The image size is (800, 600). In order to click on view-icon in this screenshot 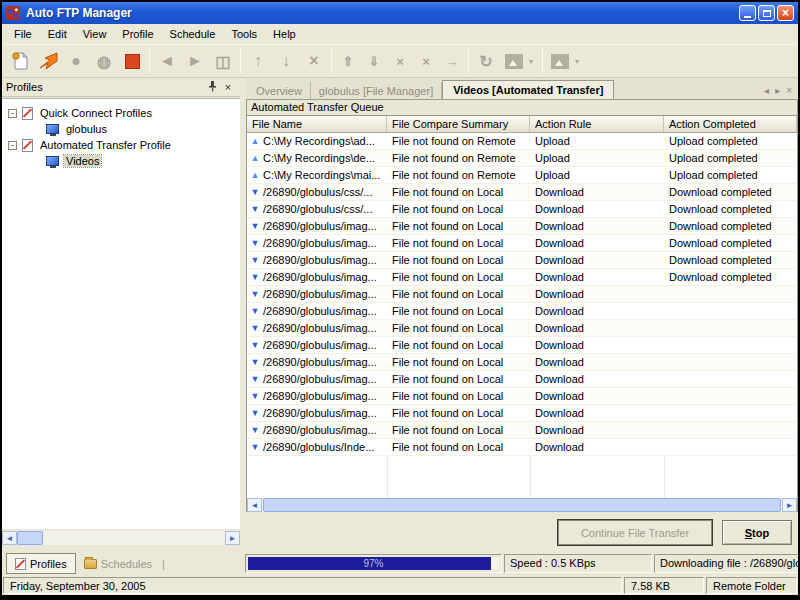, I will do `click(514, 61)`.